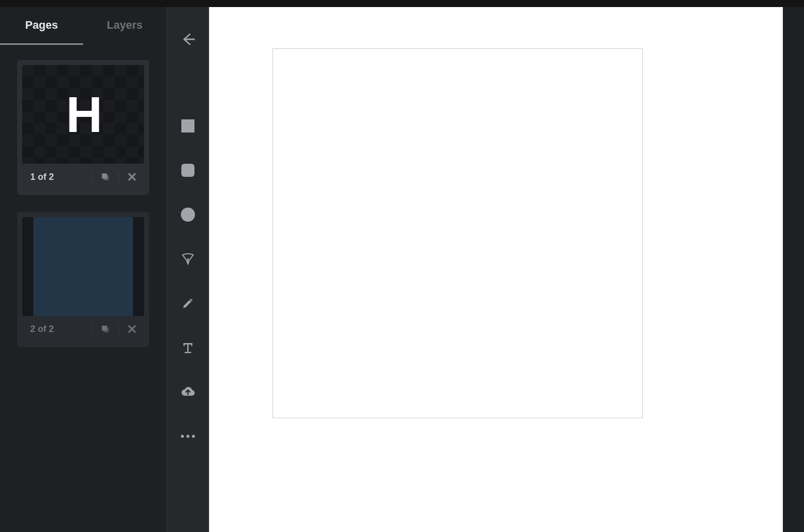  What do you see at coordinates (83, 267) in the screenshot?
I see `page-thumbnail` at bounding box center [83, 267].